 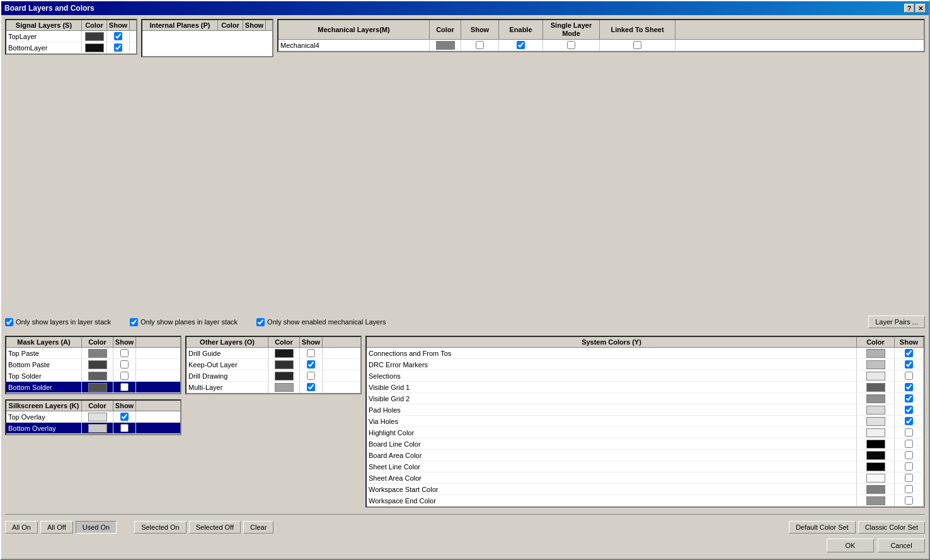 What do you see at coordinates (876, 353) in the screenshot?
I see `connections-color` at bounding box center [876, 353].